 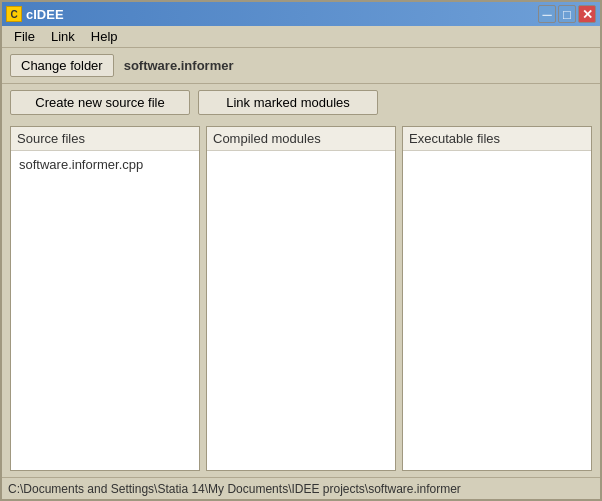 I want to click on menu-file: File, so click(x=24, y=36).